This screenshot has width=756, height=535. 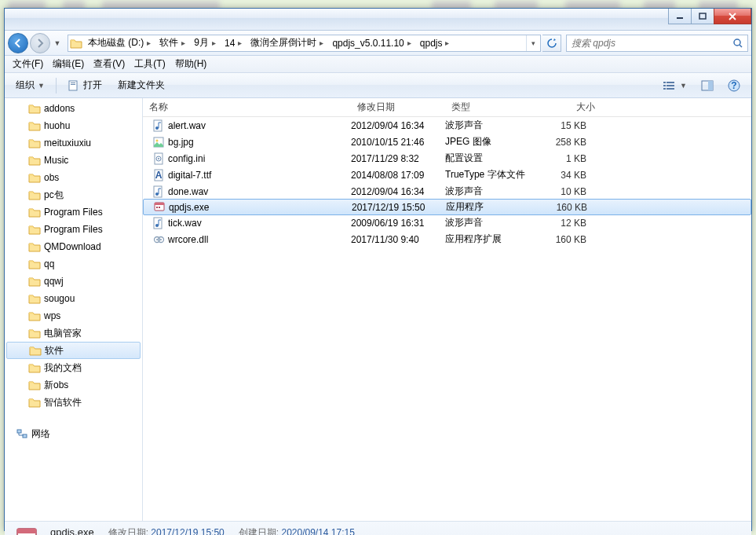 I want to click on tree-item: huohu, so click(x=74, y=126).